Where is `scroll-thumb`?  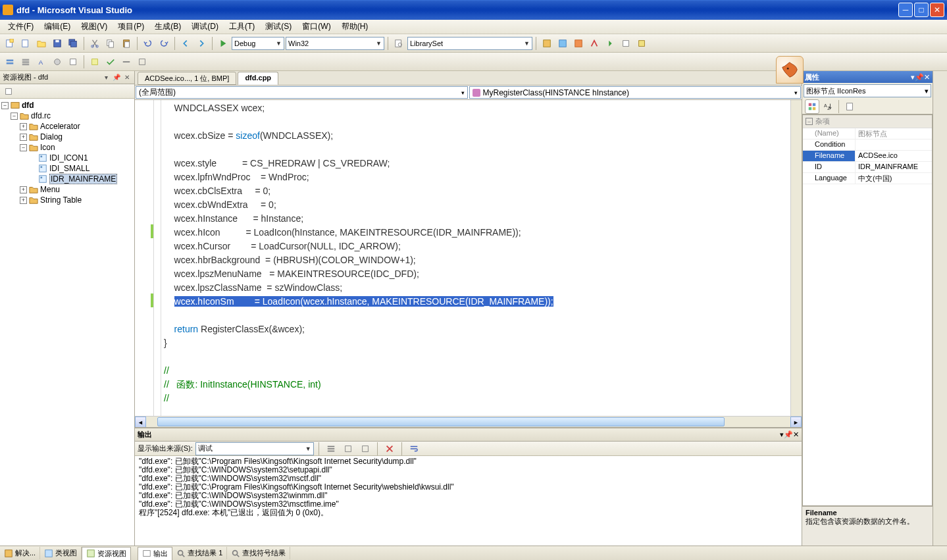
scroll-thumb is located at coordinates (441, 422).